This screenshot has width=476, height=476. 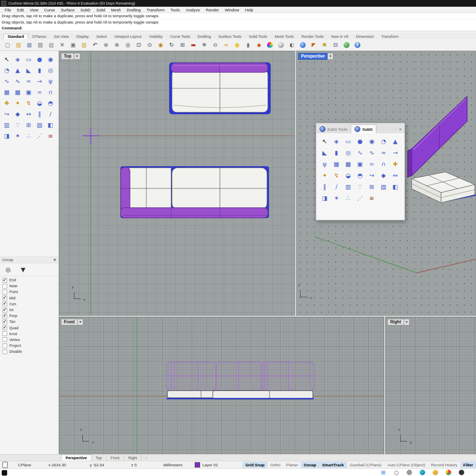 I want to click on viewport-page-tab: Perspective, so click(x=77, y=457).